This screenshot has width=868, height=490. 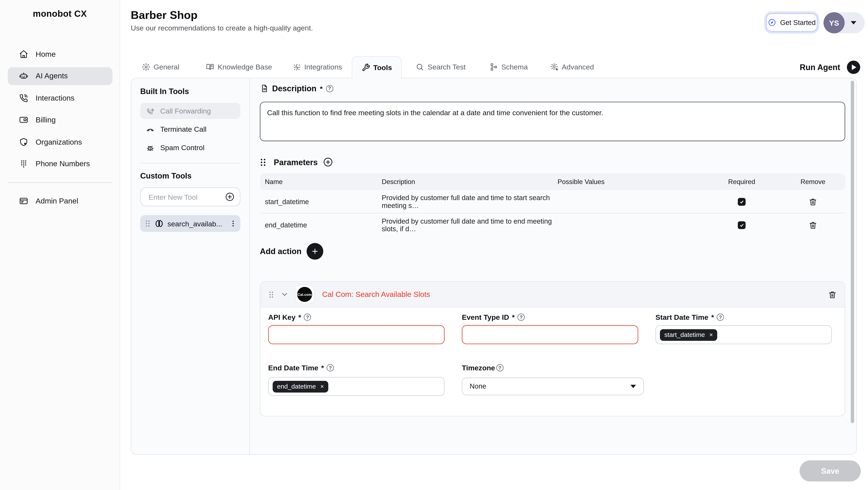 I want to click on tab-label: Tools, so click(x=383, y=67).